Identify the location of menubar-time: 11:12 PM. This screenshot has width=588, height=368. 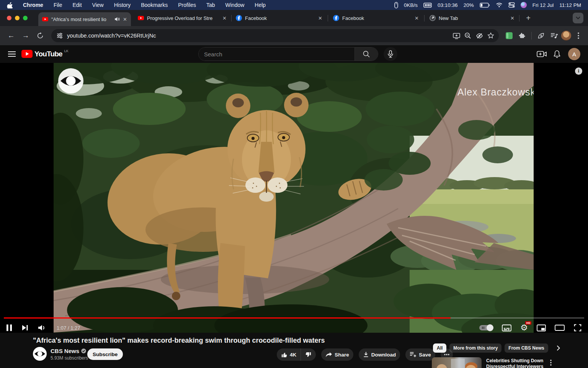
(570, 5).